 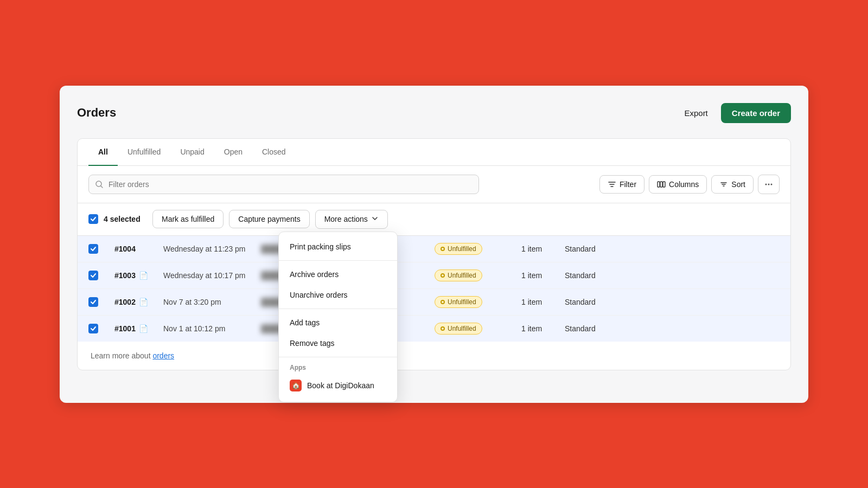 I want to click on tab-unpaid: Unpaid, so click(x=192, y=152).